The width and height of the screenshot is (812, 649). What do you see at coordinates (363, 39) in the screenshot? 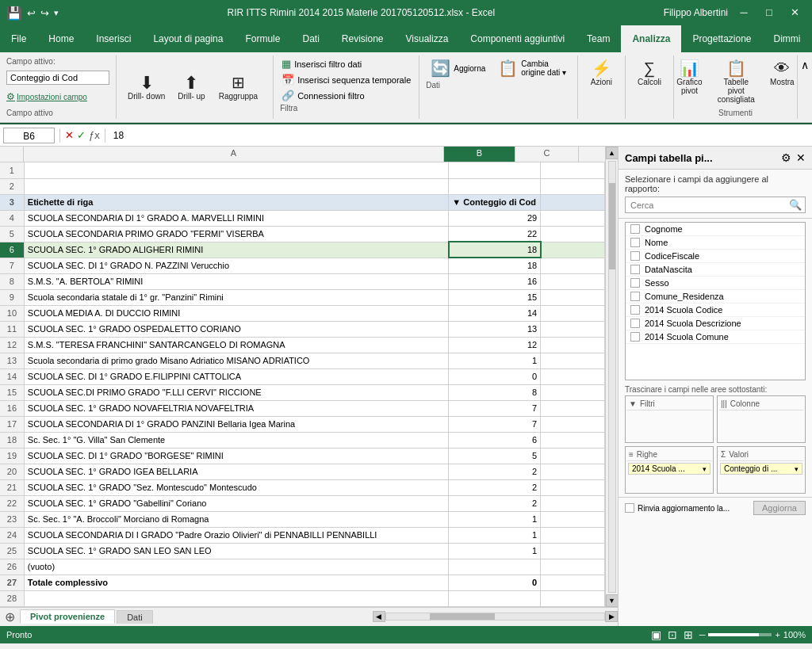
I see `tab-revisione: Revisione` at bounding box center [363, 39].